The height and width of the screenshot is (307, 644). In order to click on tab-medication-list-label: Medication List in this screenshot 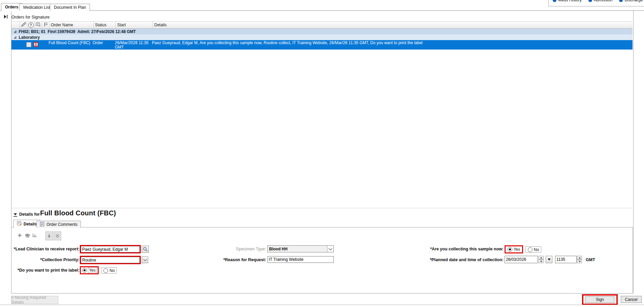, I will do `click(37, 7)`.